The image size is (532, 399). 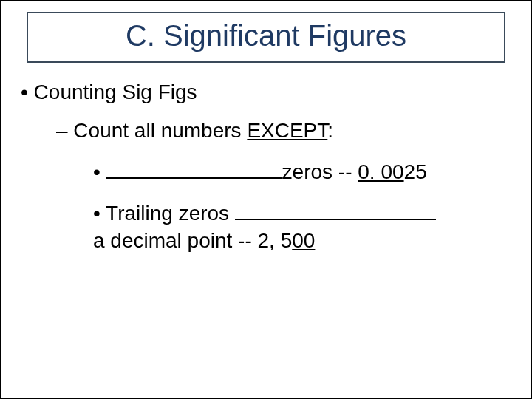 What do you see at coordinates (287, 130) in the screenshot?
I see `l2-except: EXCEPT` at bounding box center [287, 130].